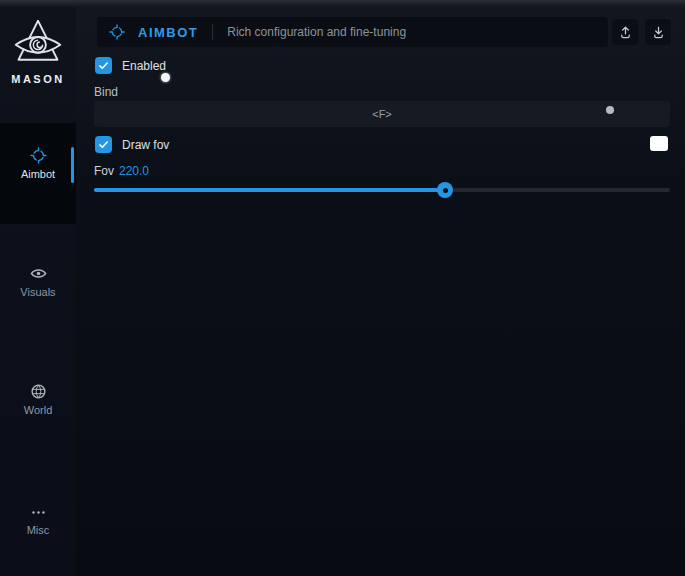 This screenshot has height=576, width=685. Describe the element at coordinates (38, 392) in the screenshot. I see `globe-icon` at that location.